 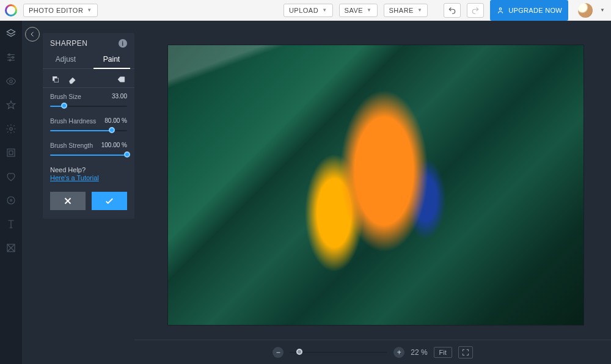 What do you see at coordinates (89, 100) in the screenshot?
I see `brush-size-slider: Brush Size33.00` at bounding box center [89, 100].